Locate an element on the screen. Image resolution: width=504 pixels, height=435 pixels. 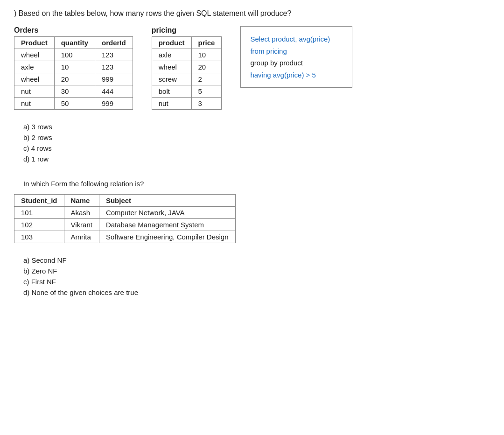
student-table: Student_id Name Subject 101AkashComputer… is located at coordinates (125, 218).